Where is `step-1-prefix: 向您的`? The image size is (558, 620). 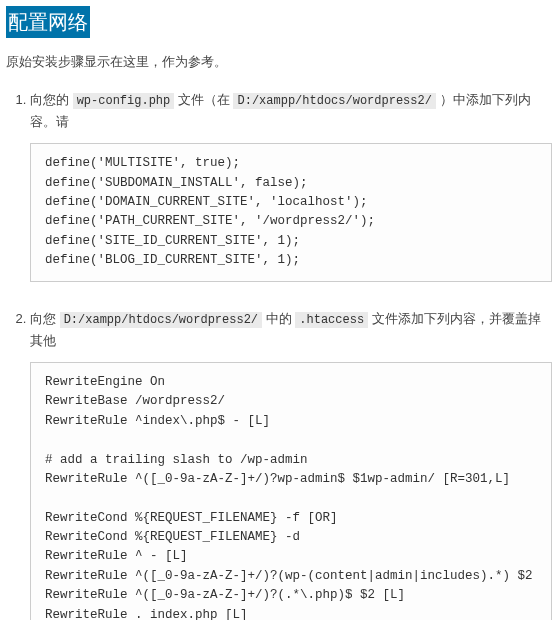
step-1-prefix: 向您的 is located at coordinates (52, 100).